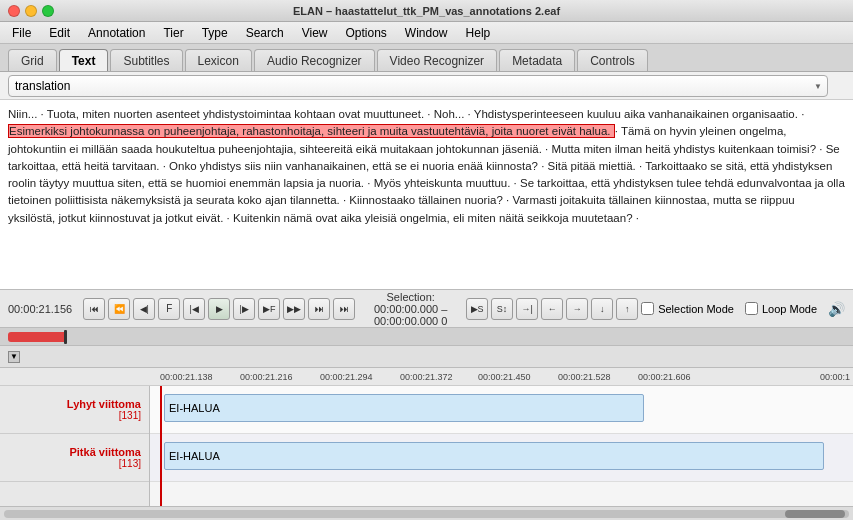 Image resolution: width=853 pixels, height=520 pixels. Describe the element at coordinates (66, 337) in the screenshot. I see `scrubber-thumb` at that location.